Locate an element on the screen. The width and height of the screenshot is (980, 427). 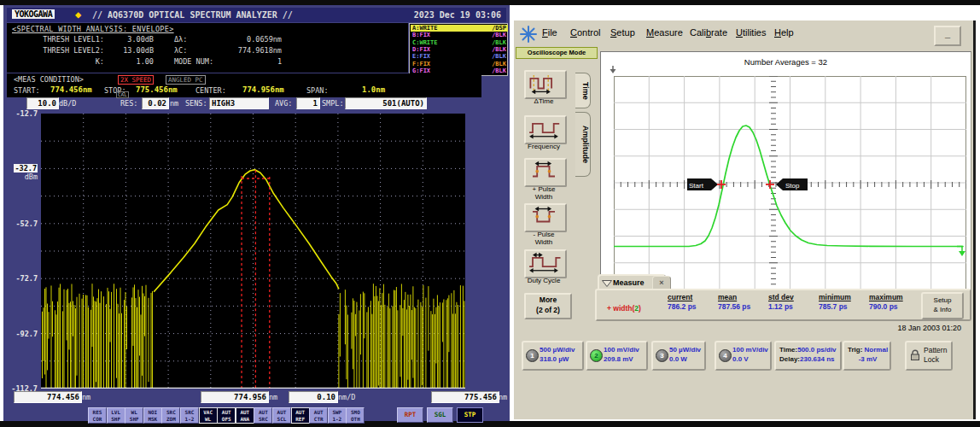
softkey-swp-1-2: SWP1-2 is located at coordinates (337, 415).